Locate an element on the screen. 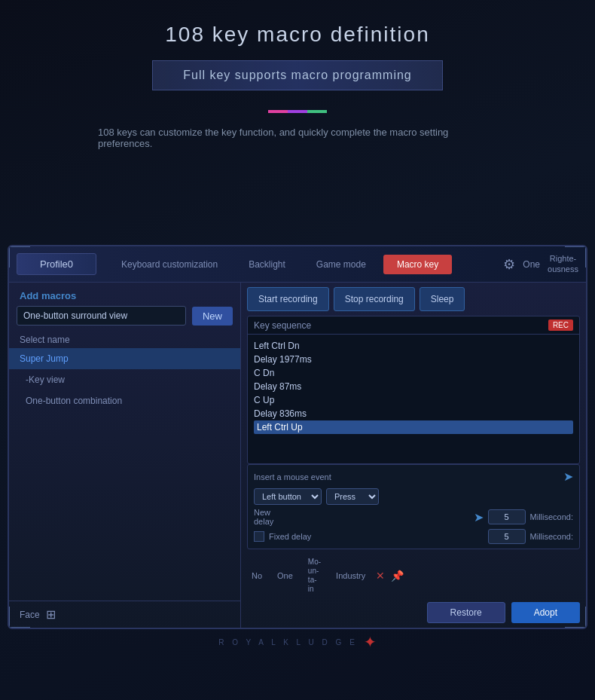 The width and height of the screenshot is (595, 700). select-name-label: Select name is located at coordinates (125, 340).